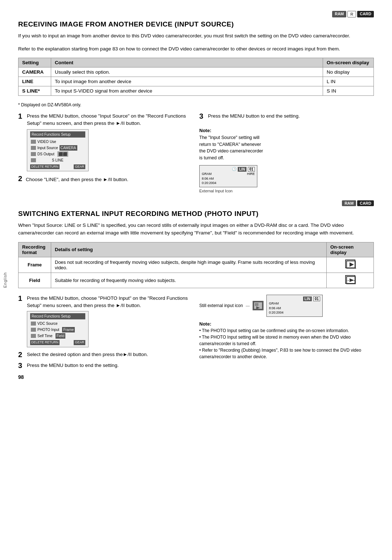 The height and width of the screenshot is (560, 392). What do you see at coordinates (35, 91) in the screenshot?
I see `row3-setting: S LINE*` at bounding box center [35, 91].